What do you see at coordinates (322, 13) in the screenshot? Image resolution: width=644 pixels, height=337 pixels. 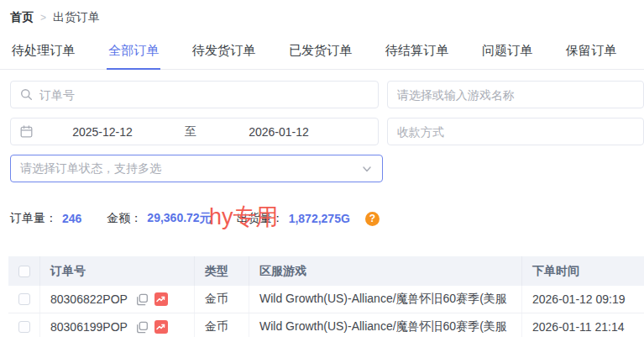 I see `breadcrumb: 首页 > 出货订单` at bounding box center [322, 13].